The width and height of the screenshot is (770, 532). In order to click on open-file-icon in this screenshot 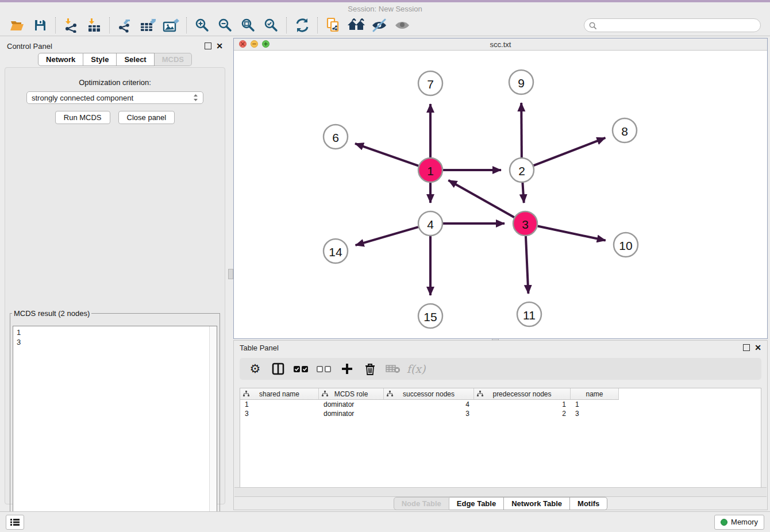, I will do `click(17, 25)`.